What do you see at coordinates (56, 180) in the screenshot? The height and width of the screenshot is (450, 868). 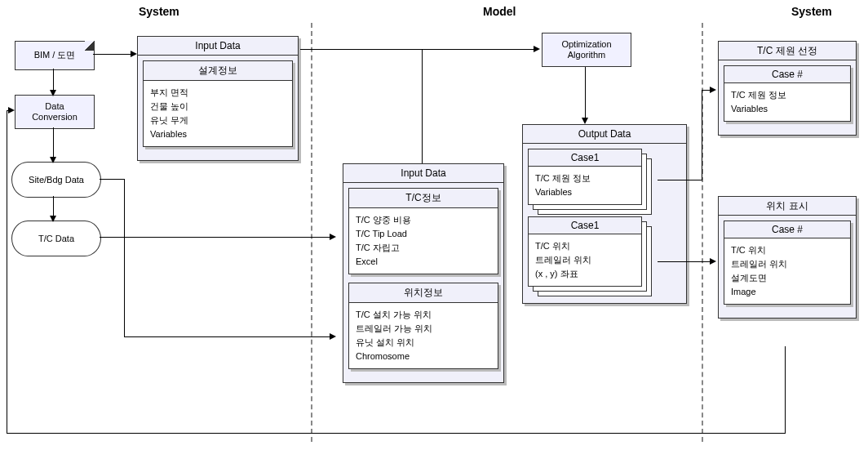 I see `node-site-bdg-data: Site/Bdg Data` at bounding box center [56, 180].